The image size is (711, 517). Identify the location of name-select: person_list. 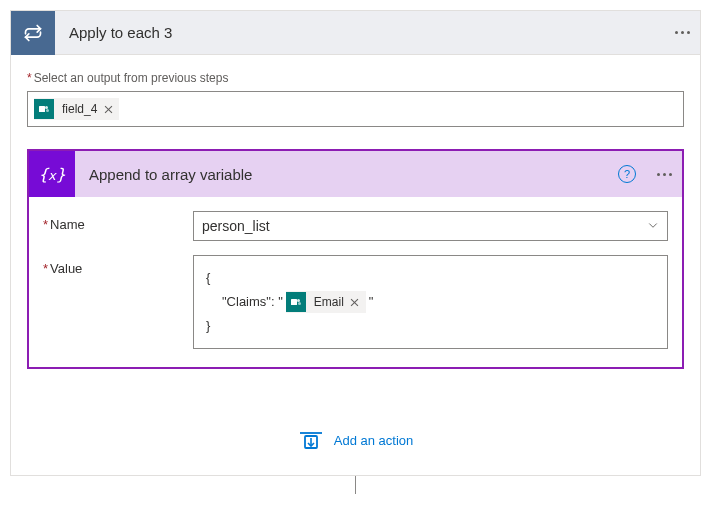
(430, 226).